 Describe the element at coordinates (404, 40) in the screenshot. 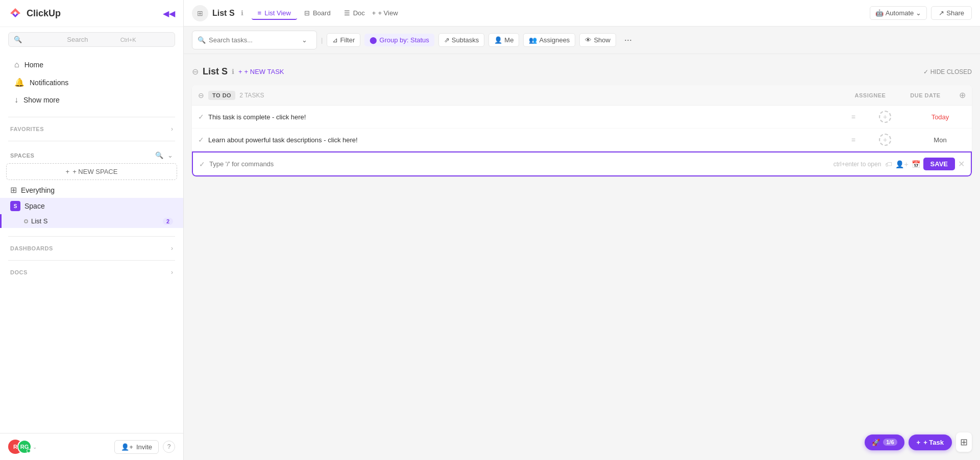

I see `group-by-label: Group by: Status` at that location.